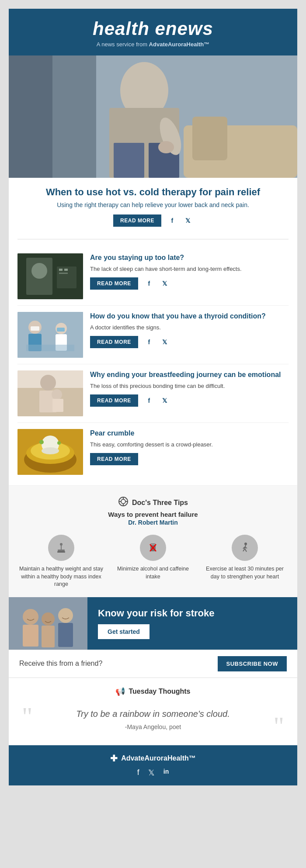 Image resolution: width=306 pixels, height=868 pixels. What do you see at coordinates (153, 548) in the screenshot?
I see `no-drink-icon` at bounding box center [153, 548].